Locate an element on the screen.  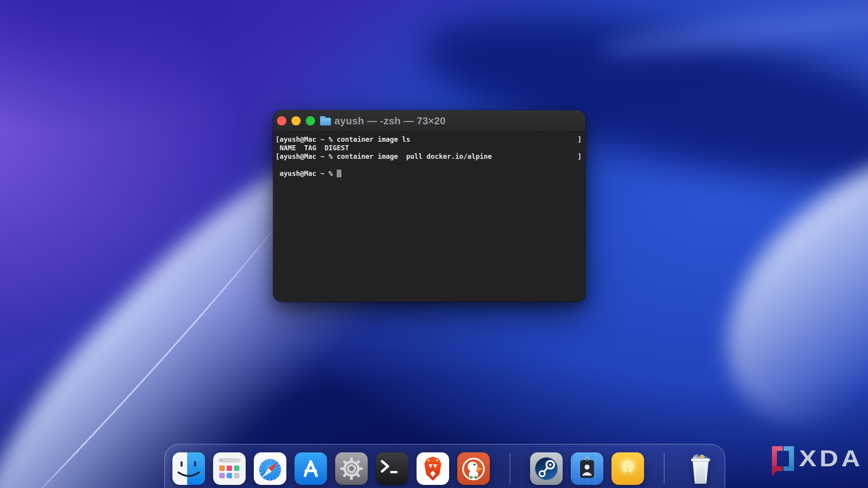
dock-item-finder is located at coordinates (189, 469).